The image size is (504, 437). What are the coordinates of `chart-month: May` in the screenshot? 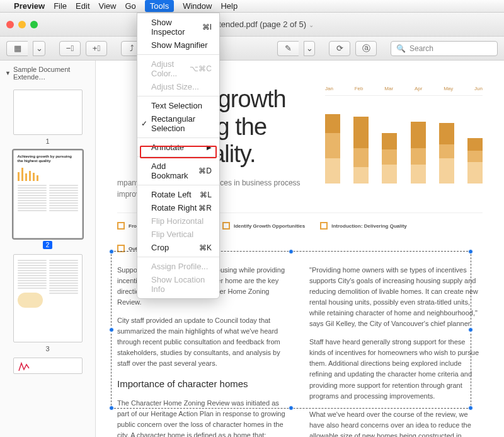 It's located at (449, 88).